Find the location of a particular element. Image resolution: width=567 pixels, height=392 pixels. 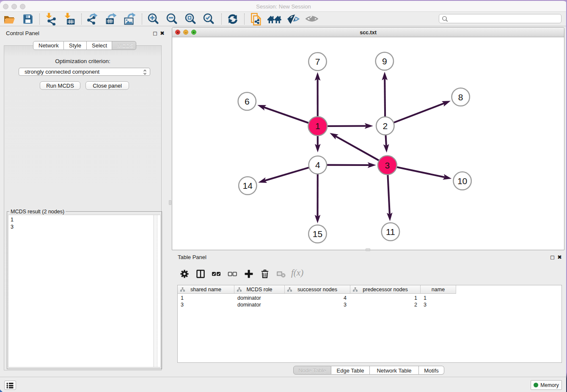

svg-text: 10 is located at coordinates (462, 181).